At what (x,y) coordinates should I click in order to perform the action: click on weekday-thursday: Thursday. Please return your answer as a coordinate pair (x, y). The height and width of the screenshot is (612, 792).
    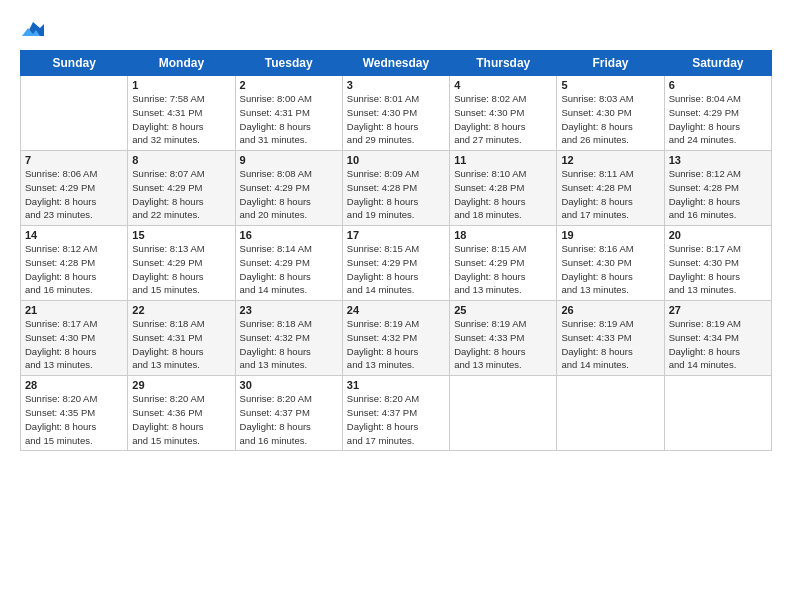
    Looking at the image, I should click on (504, 64).